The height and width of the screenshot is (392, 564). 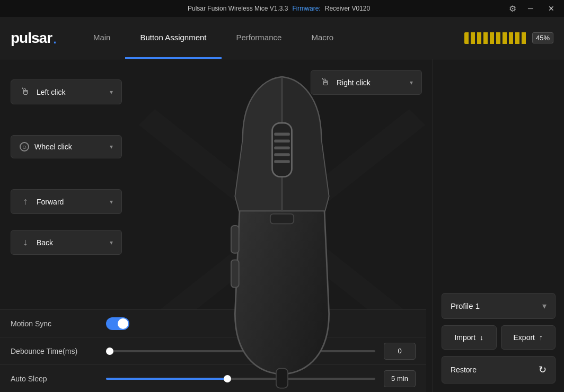 I want to click on right-click-label: Right click, so click(x=371, y=83).